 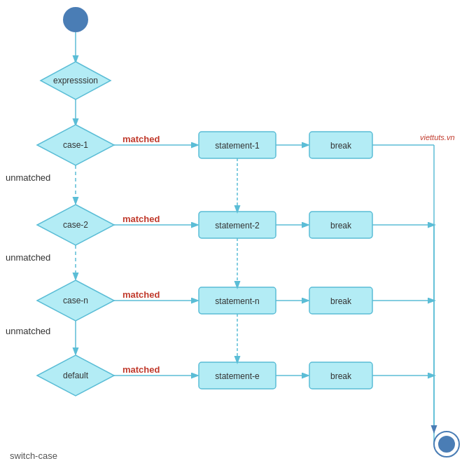 I want to click on matchedd-label: matched, so click(x=141, y=370).